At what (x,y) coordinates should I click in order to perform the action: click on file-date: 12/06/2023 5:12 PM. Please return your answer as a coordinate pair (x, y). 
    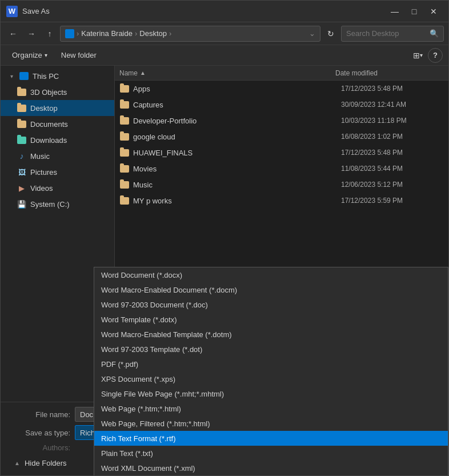
    Looking at the image, I should click on (392, 185).